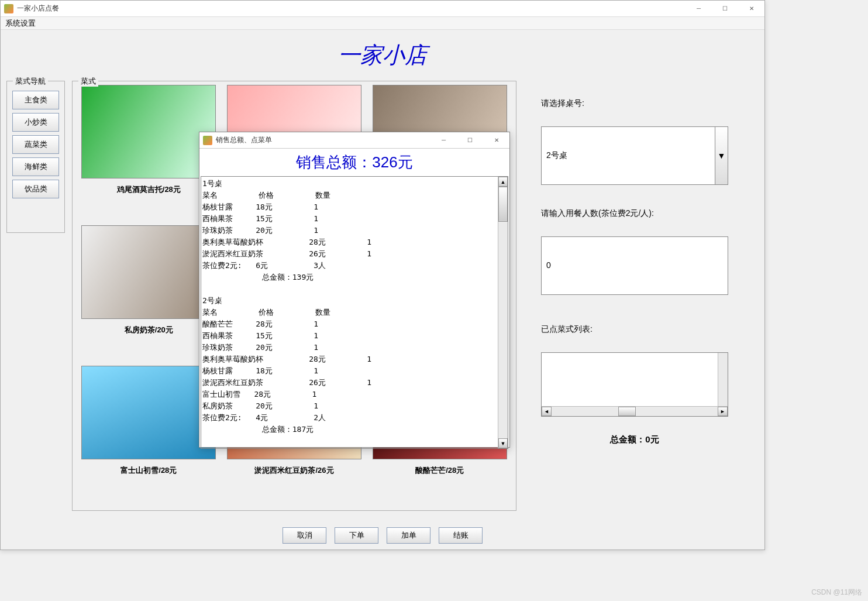 The image size is (868, 601). What do you see at coordinates (635, 104) in the screenshot?
I see `label-table: 请选择桌号:` at bounding box center [635, 104].